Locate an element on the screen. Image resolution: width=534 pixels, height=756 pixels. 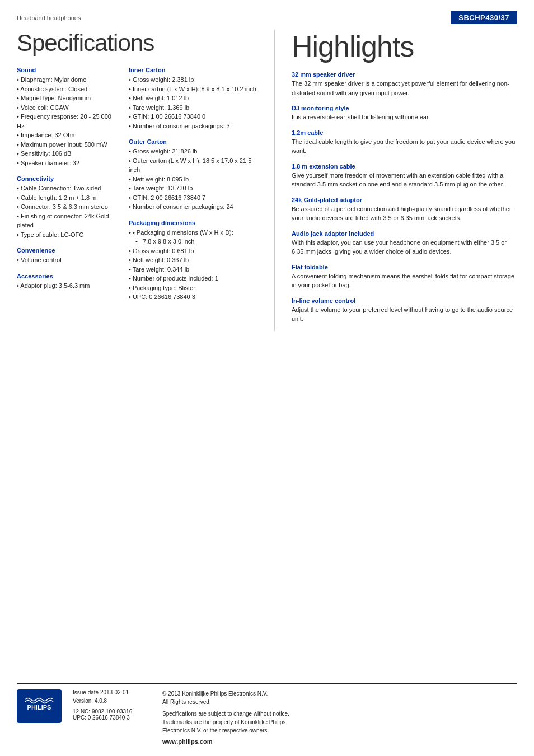
list-item: Tare weight: 1.369 lb is located at coordinates (196, 108).